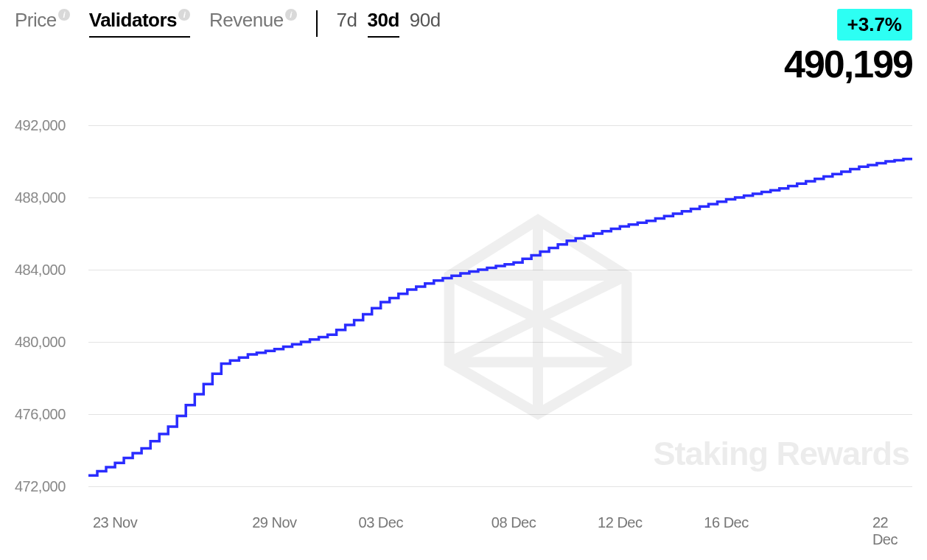 This screenshot has width=927, height=560. What do you see at coordinates (40, 414) in the screenshot?
I see `y-axis-label: 476,000` at bounding box center [40, 414].